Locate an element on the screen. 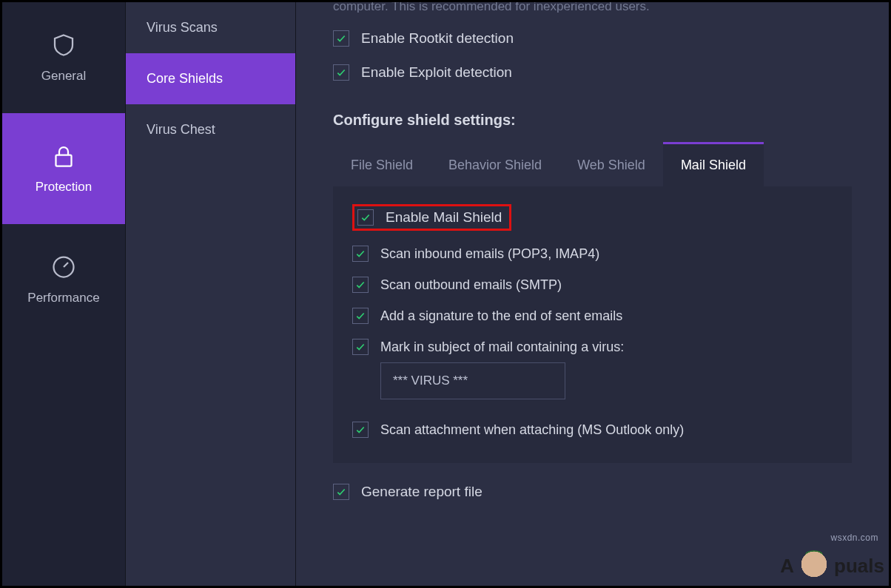  scan-outbound-row: Scan outbound emails (SMTP) is located at coordinates (592, 285).